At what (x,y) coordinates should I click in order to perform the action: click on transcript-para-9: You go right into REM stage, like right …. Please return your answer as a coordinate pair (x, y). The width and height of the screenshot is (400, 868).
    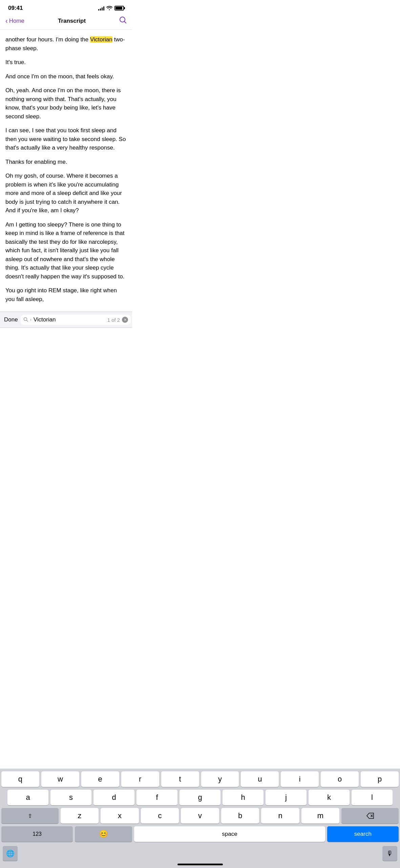
    Looking at the image, I should click on (66, 295).